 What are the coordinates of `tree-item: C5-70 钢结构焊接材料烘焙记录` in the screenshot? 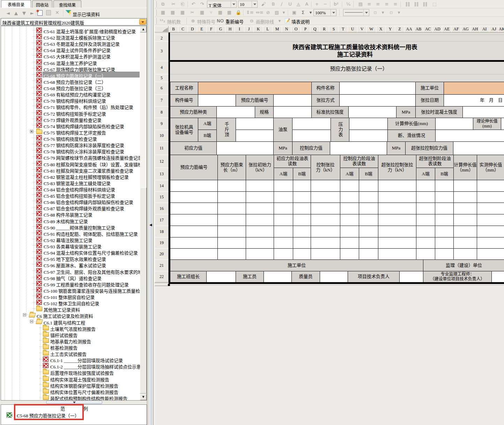 It's located at (74, 100).